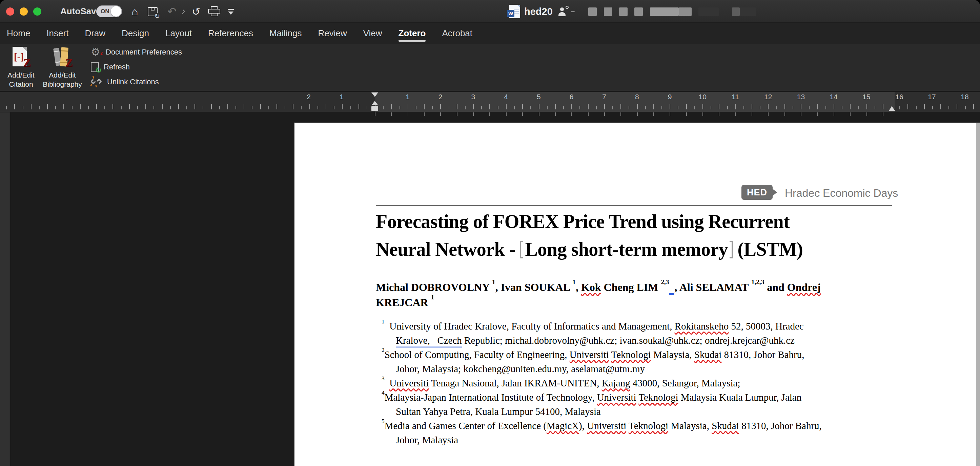 The height and width of the screenshot is (466, 980). Describe the element at coordinates (373, 33) in the screenshot. I see `tab-view: View` at that location.